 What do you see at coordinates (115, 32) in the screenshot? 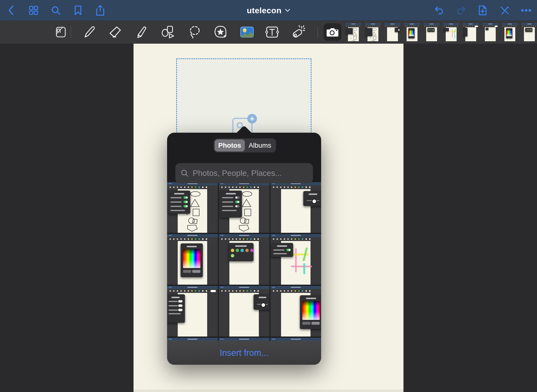
I see `eraser-tool-icon` at bounding box center [115, 32].